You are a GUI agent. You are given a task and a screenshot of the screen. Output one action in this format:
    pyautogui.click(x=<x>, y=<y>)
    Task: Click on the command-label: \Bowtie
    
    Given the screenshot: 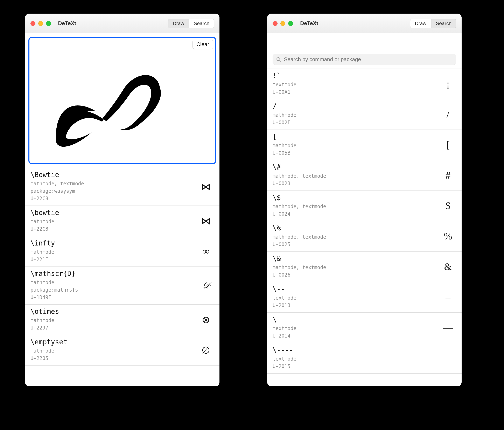 What is the action you would take?
    pyautogui.click(x=112, y=175)
    